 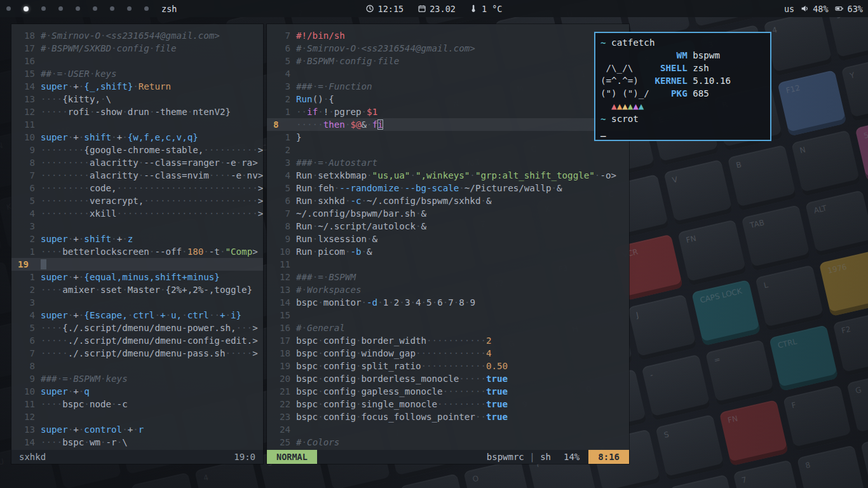 I want to click on code-line: 9###·=·BSPWM·keys, so click(x=137, y=379).